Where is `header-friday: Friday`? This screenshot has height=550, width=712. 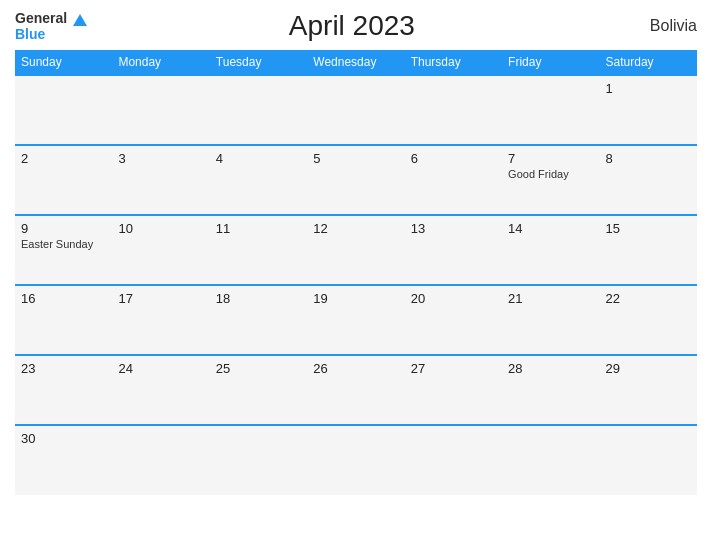 header-friday: Friday is located at coordinates (550, 62).